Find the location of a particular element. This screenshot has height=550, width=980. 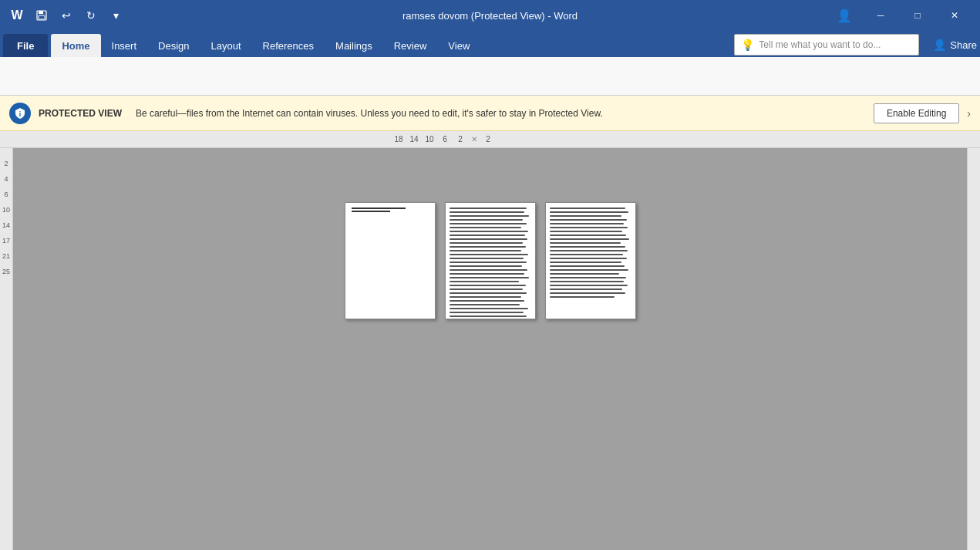

ribbon-content is located at coordinates (490, 76).